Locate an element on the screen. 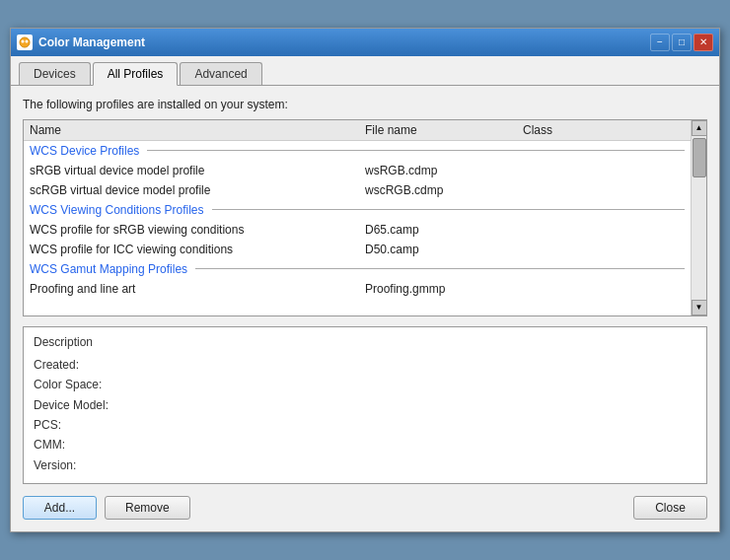  installed-profiles-description: The following profiles are installed on … is located at coordinates (365, 105).